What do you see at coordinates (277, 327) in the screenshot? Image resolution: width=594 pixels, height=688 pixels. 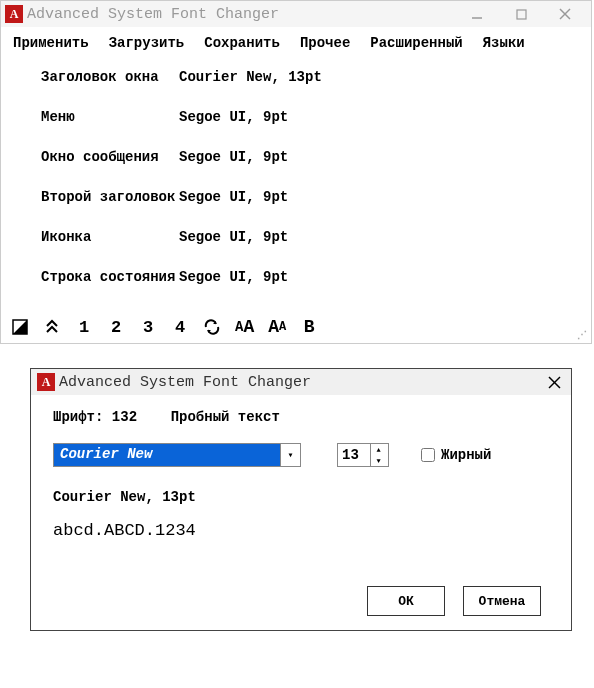 I see `font-size-small-icon: AA` at bounding box center [277, 327].